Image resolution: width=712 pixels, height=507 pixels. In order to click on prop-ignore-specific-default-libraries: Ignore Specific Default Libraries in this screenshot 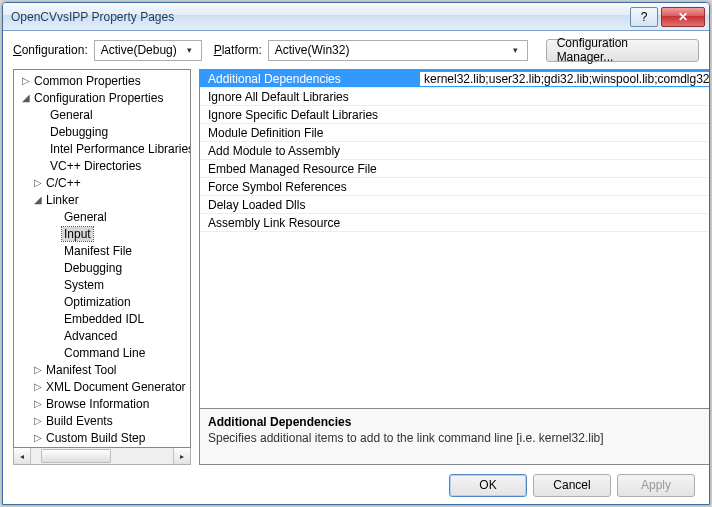, I will do `click(455, 115)`.